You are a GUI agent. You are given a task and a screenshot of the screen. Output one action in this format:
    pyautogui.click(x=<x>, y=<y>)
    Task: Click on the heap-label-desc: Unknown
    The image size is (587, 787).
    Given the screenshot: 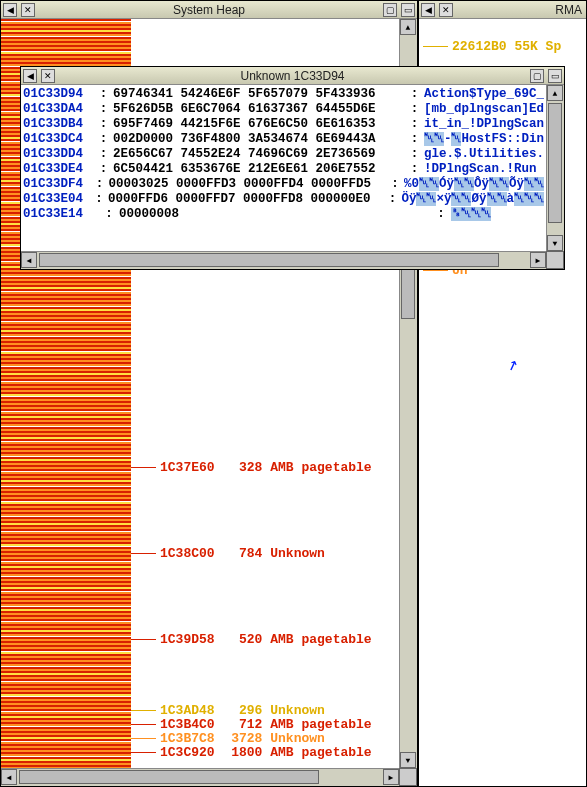 What is the action you would take?
    pyautogui.click(x=298, y=554)
    